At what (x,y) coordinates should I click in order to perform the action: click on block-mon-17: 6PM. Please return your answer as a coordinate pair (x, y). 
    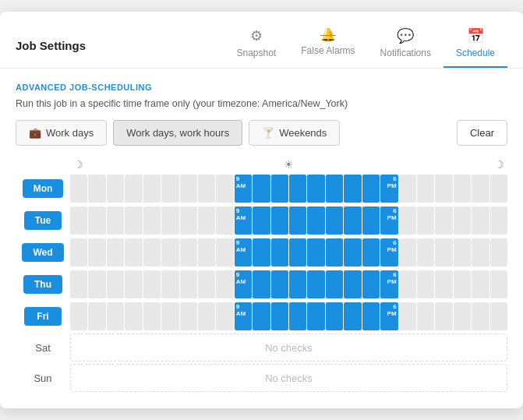
    Looking at the image, I should click on (389, 189).